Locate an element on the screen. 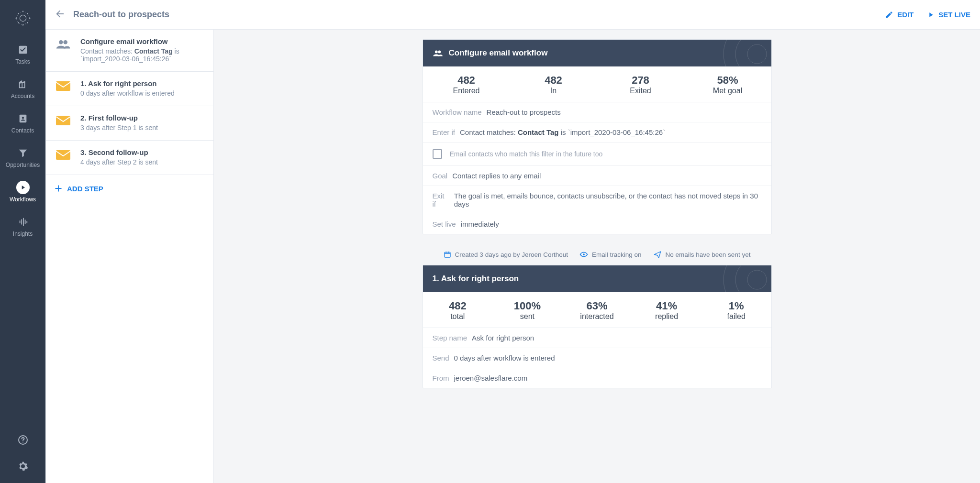 The width and height of the screenshot is (980, 483). nav-contacts: Contacts is located at coordinates (23, 122).